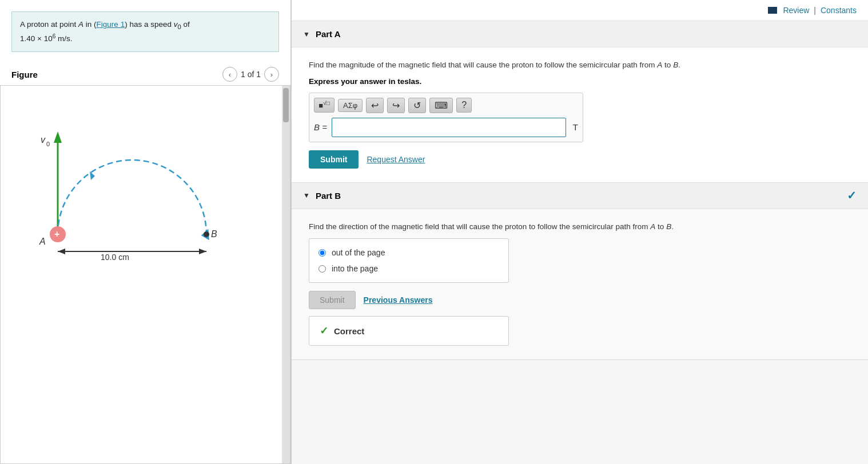 The image size is (868, 464). I want to click on part-a-question: Find the magnitude of the magnetic field…, so click(580, 65).